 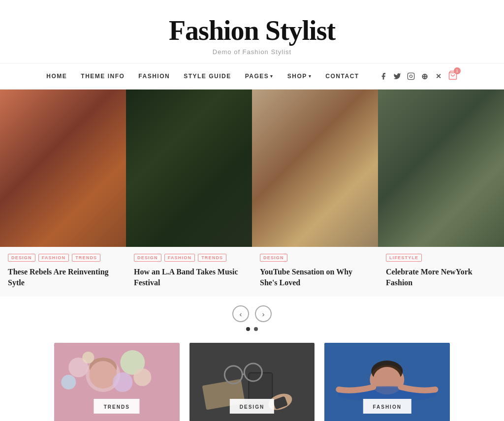 I want to click on twitter-icon, so click(x=397, y=76).